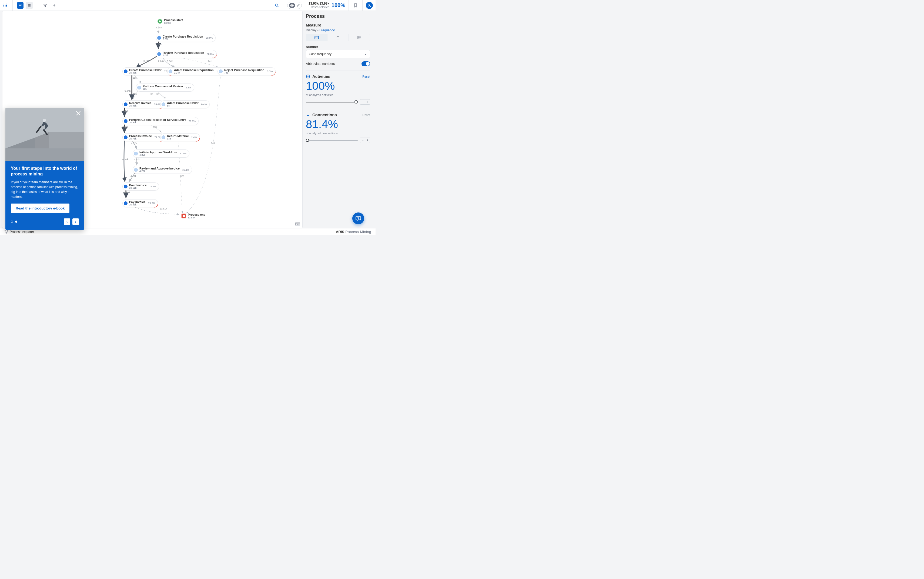 This screenshot has height=579, width=924. Describe the element at coordinates (247, 71) in the screenshot. I see `node-reject-purchase-requisition: Reject Purchase Requisition741 5.3%` at that location.